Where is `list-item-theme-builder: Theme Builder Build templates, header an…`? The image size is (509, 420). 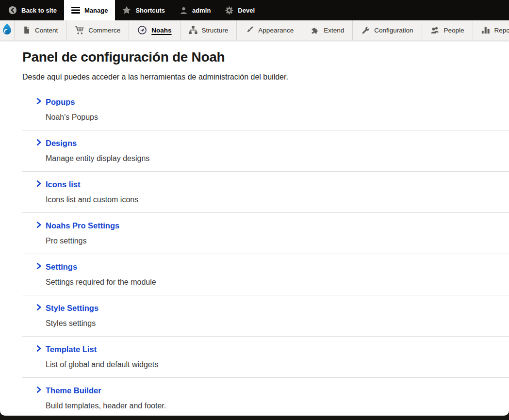
list-item-theme-builder: Theme Builder Build templates, header an… is located at coordinates (266, 397).